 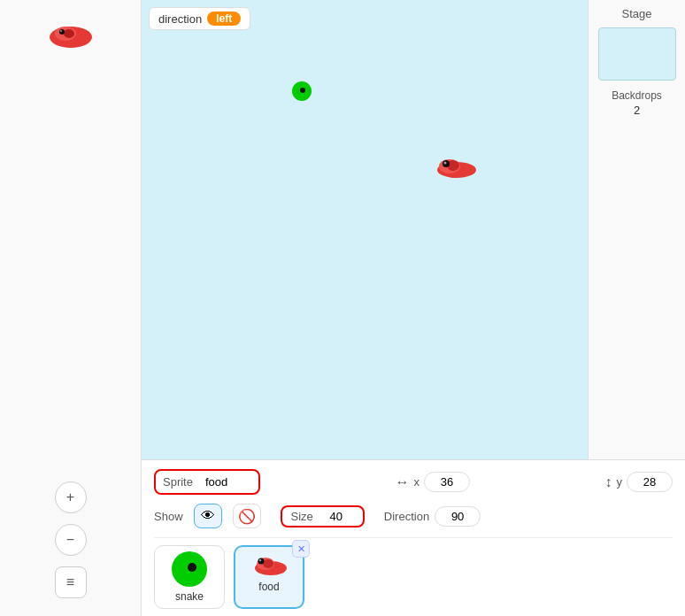 What do you see at coordinates (269, 565) in the screenshot?
I see `food-icon` at bounding box center [269, 565].